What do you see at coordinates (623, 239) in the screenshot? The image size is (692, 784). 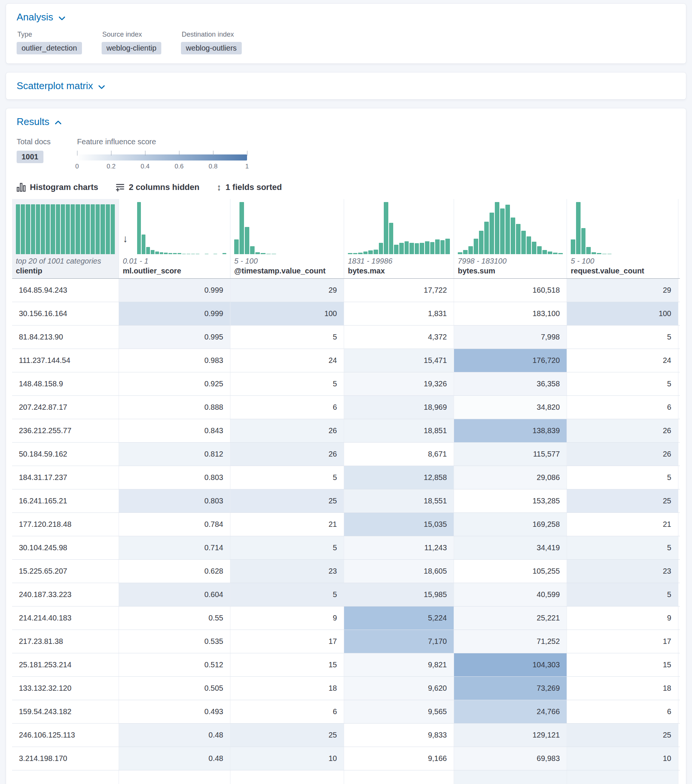 I see `column-header: 5 - 100request.value_count` at bounding box center [623, 239].